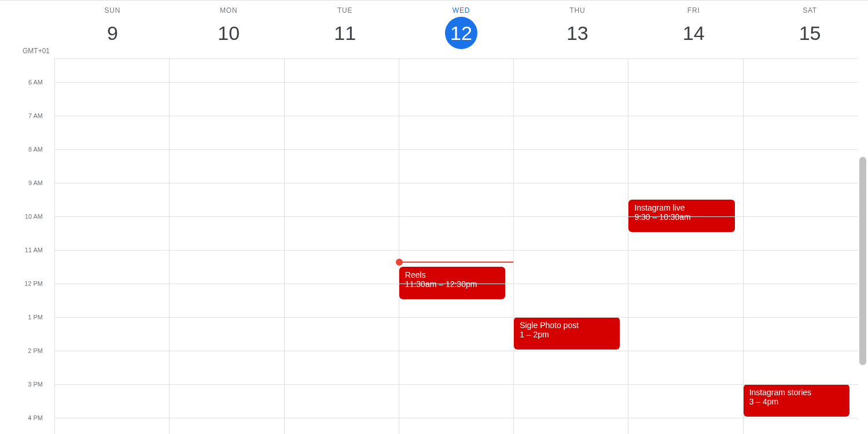 Image resolution: width=868 pixels, height=434 pixels. Describe the element at coordinates (863, 261) in the screenshot. I see `scrollbar-thumb` at that location.